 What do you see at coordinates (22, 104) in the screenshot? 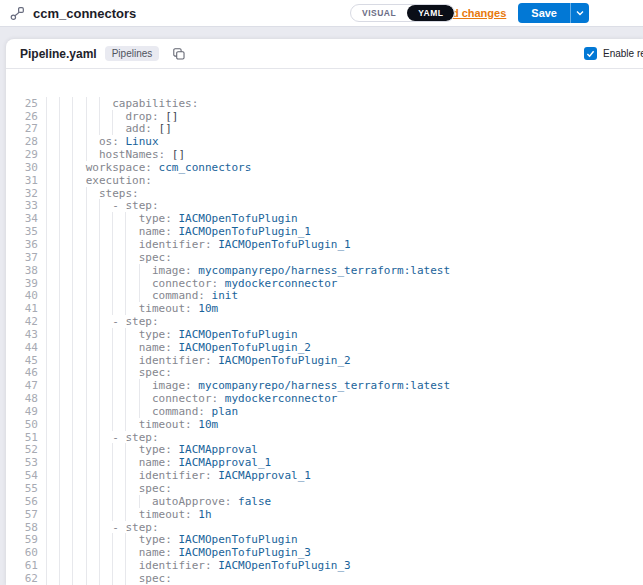
I see `line-number: 25` at bounding box center [22, 104].